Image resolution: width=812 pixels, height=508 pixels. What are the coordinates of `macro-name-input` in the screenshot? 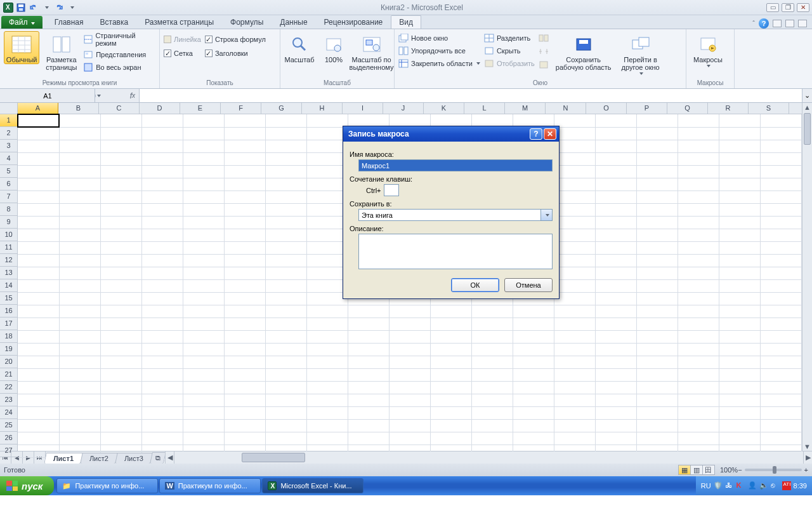 It's located at (455, 165).